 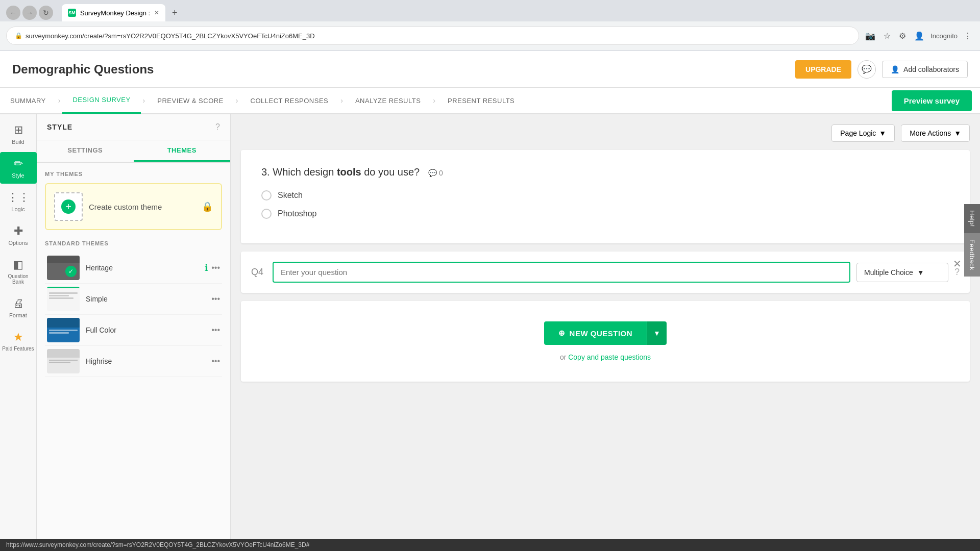 I want to click on more-actions-chevron: ▼, so click(x=958, y=133).